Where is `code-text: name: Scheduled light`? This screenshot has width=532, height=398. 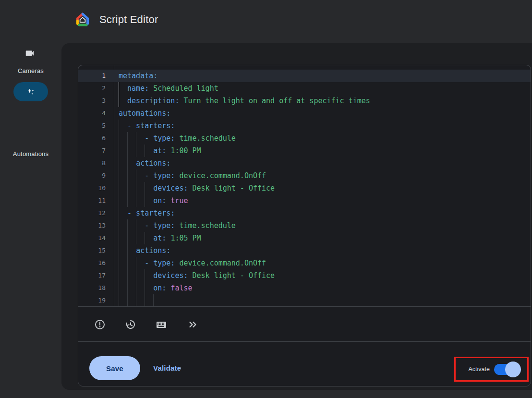 code-text: name: Scheduled light is located at coordinates (322, 88).